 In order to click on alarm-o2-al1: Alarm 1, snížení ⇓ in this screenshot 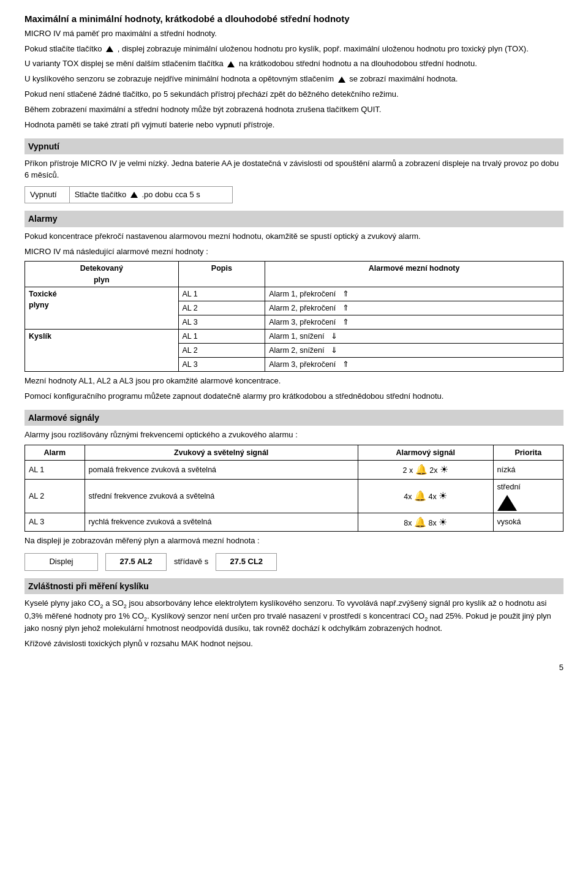, I will do `click(414, 337)`.